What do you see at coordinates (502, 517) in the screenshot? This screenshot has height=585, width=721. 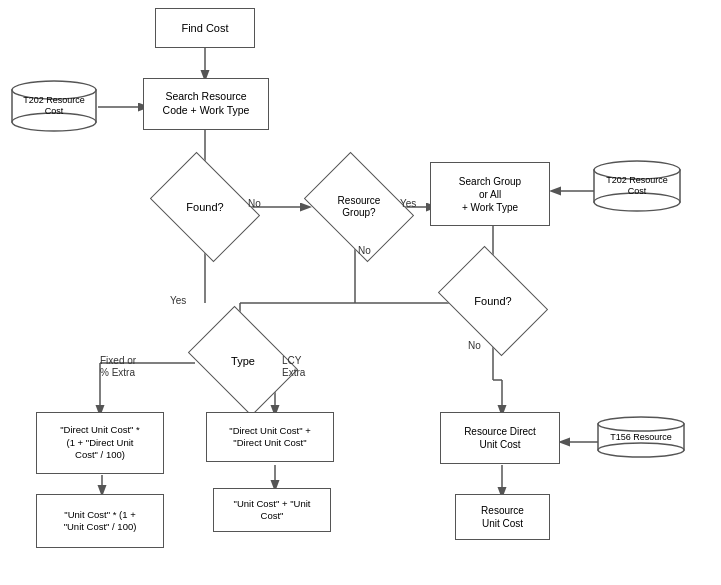 I see `resource-unit-cost-label: ResourceUnit Cost` at bounding box center [502, 517].